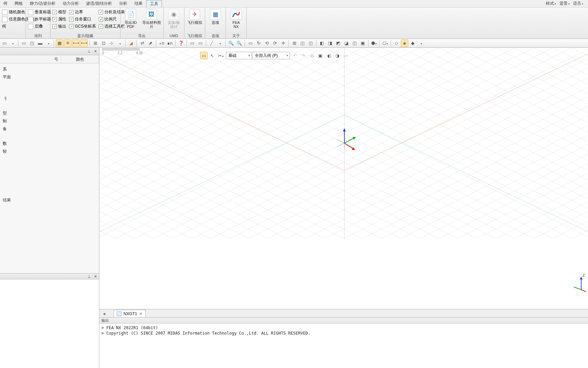 This screenshot has height=368, width=588. What do you see at coordinates (50, 70) in the screenshot?
I see `tree-item: 系` at bounding box center [50, 70].